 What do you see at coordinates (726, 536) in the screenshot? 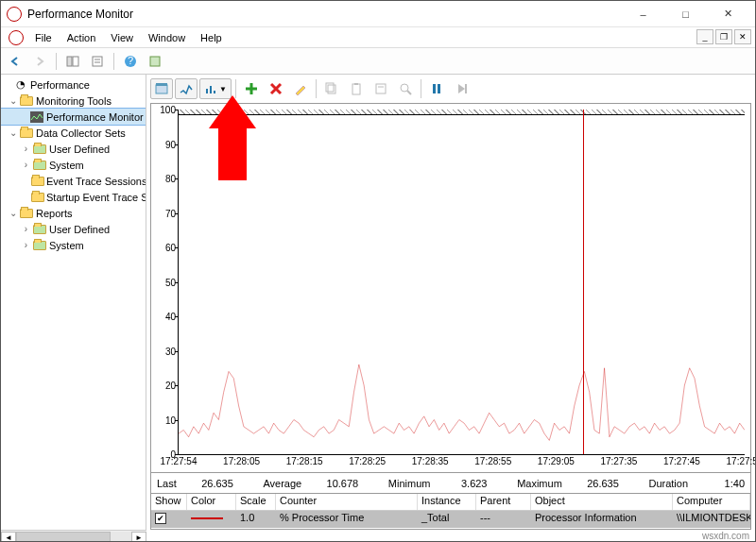
I see `watermark: wsxdn.com` at bounding box center [726, 536].